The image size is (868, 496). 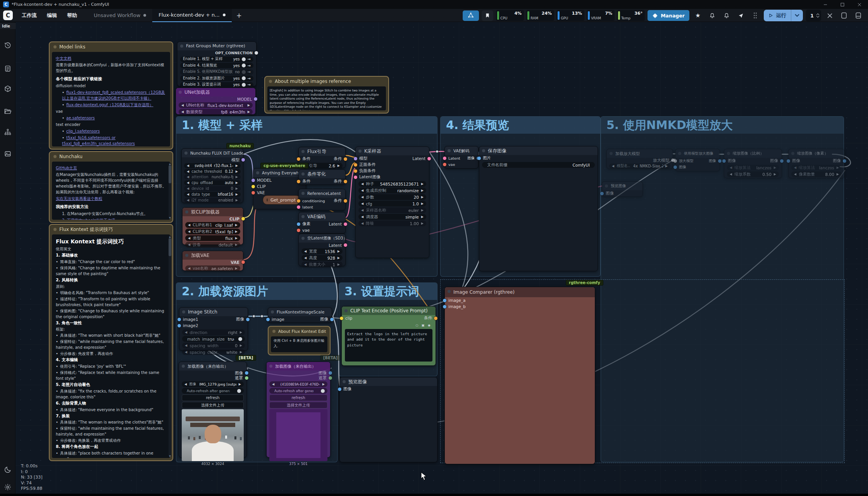 What do you see at coordinates (830, 16) in the screenshot?
I see `clear-queue-button` at bounding box center [830, 16].